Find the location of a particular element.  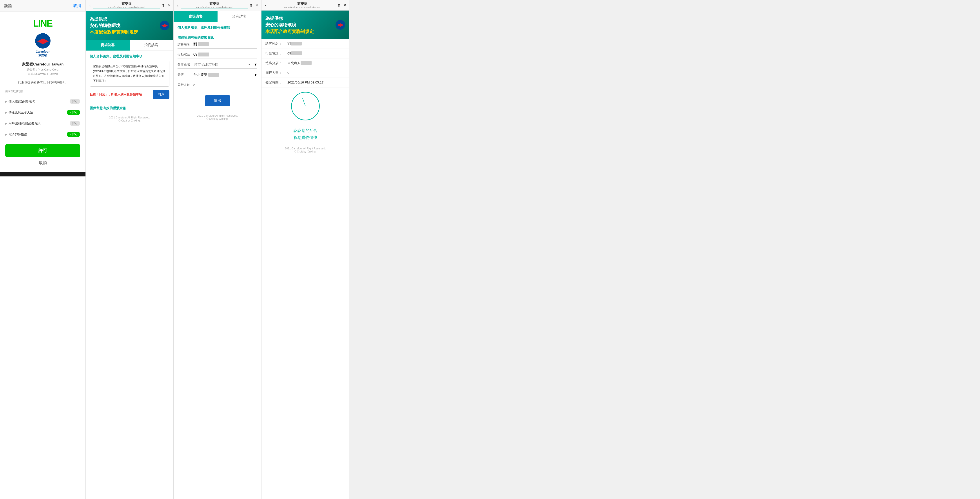

form-text-2: 家福股份有限公司(以下簡稱家樂福)為進行新冠肺炎(COVID-19)防疫追蹤溯源… is located at coordinates (129, 74).